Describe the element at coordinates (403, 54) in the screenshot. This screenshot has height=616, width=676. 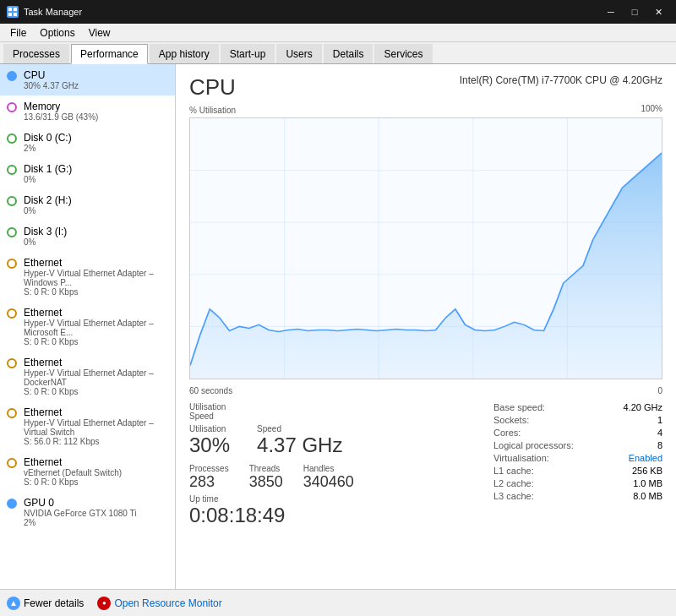
I see `tab-services: Services` at that location.